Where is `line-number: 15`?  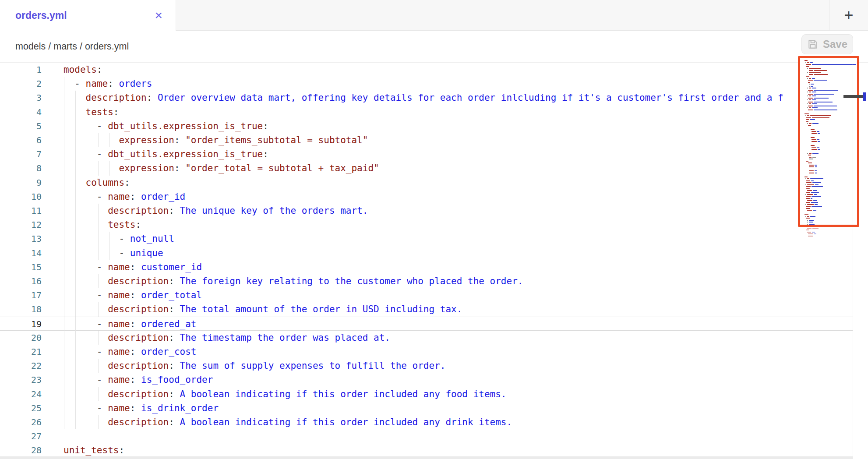 line-number: 15 is located at coordinates (21, 267).